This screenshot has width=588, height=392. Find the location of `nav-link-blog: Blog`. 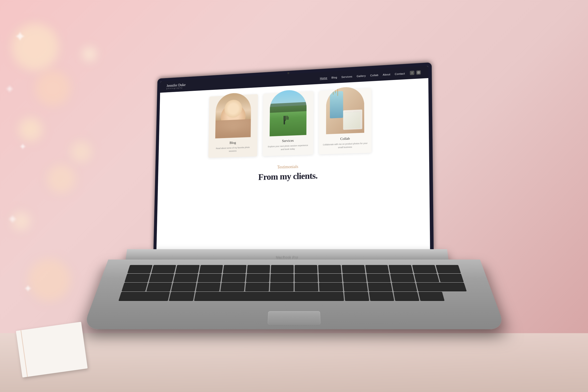

nav-link-blog: Blog is located at coordinates (334, 78).